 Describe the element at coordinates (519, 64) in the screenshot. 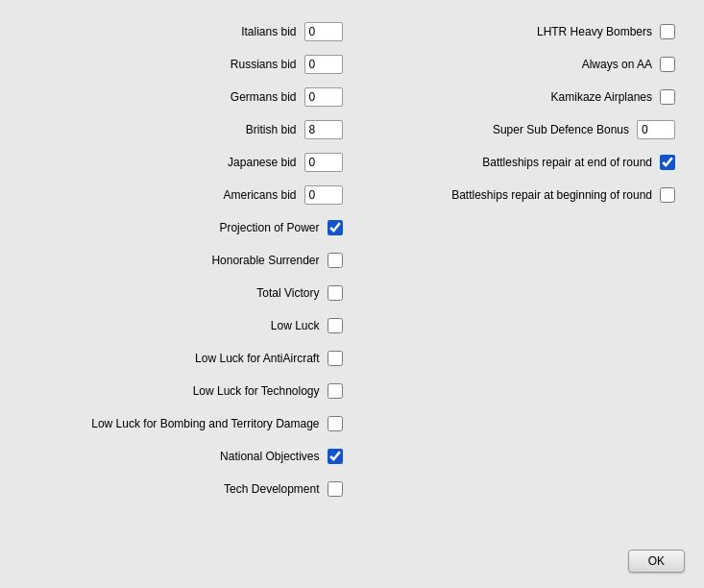

I see `row-always-on-aa: Always on AA` at that location.